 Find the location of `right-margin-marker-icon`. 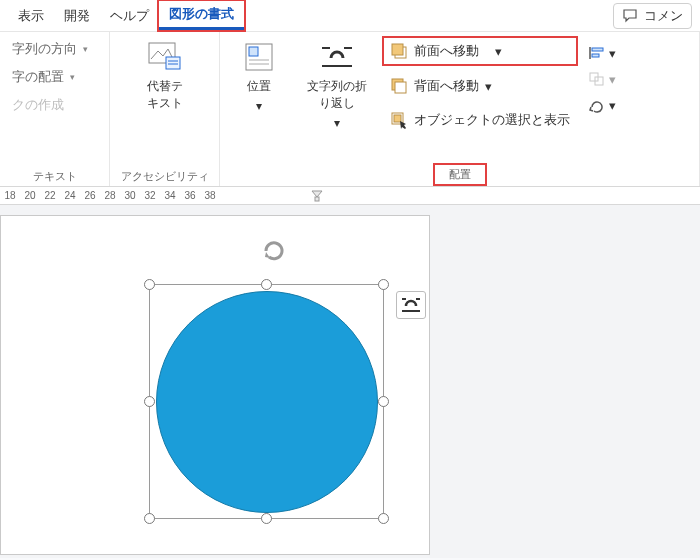

right-margin-marker-icon is located at coordinates (317, 196).